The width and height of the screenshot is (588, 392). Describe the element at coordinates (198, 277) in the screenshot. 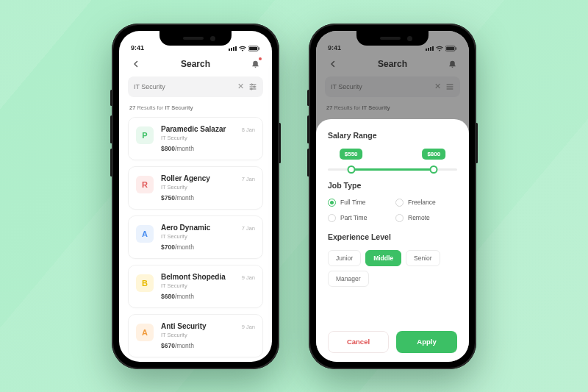

I see `job-title: Belmont Shopedia` at that location.